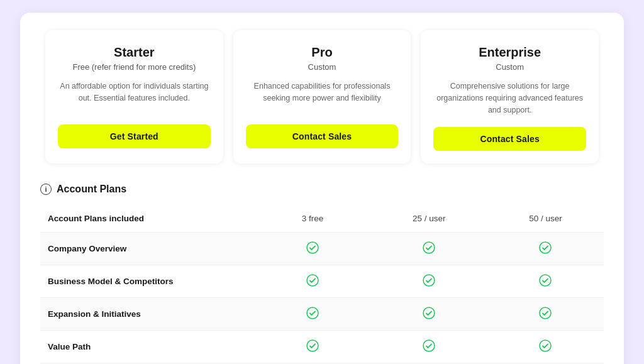 The image size is (644, 364). I want to click on enterprise-value: 50 / user, so click(546, 219).